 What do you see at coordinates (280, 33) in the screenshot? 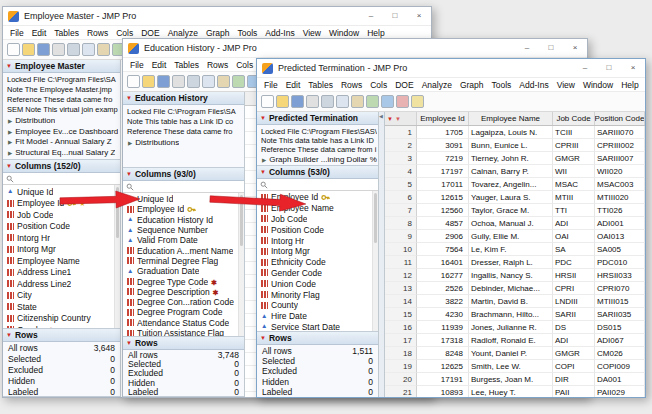
I see `menu-item: Add-Ins` at bounding box center [280, 33].